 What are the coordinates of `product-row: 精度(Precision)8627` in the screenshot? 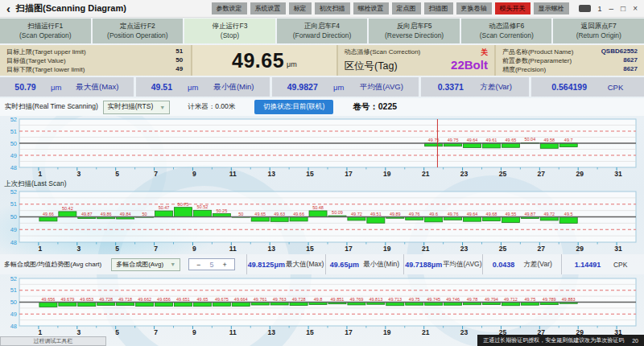 It's located at (570, 69).